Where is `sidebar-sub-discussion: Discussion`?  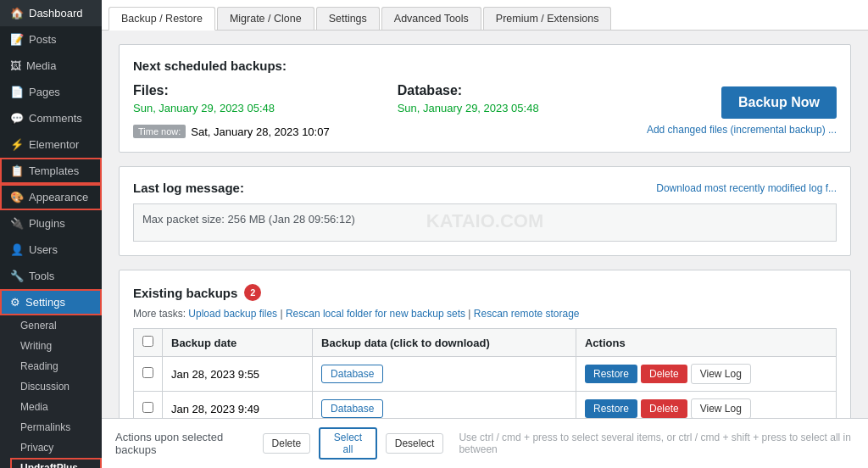
sidebar-sub-discussion: Discussion is located at coordinates (56, 387).